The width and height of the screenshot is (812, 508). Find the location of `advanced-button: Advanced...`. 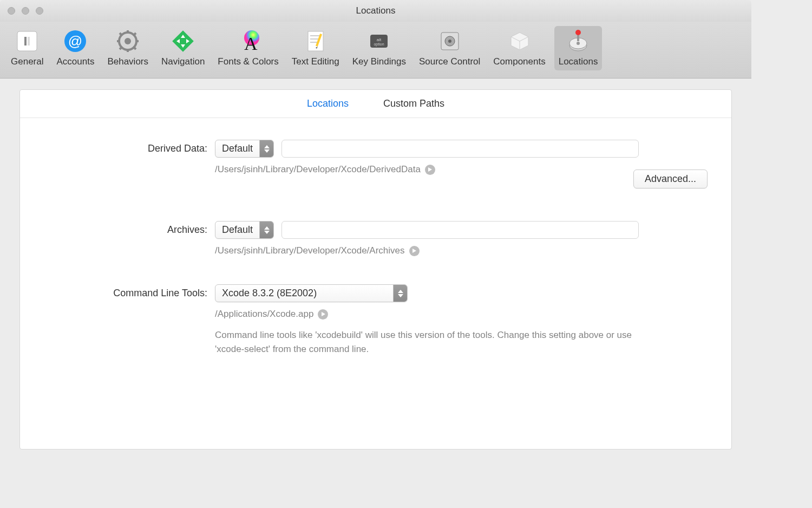

advanced-button: Advanced... is located at coordinates (670, 179).